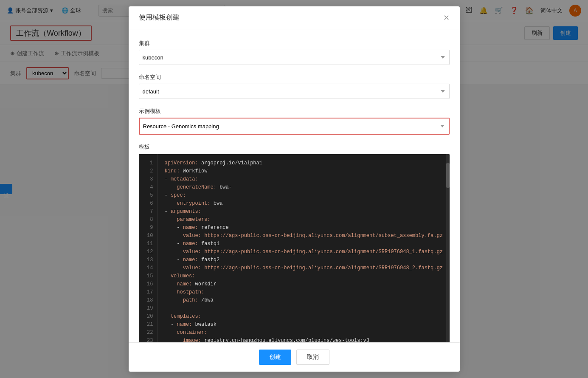  I want to click on cluster-form-label: 集群, so click(294, 43).